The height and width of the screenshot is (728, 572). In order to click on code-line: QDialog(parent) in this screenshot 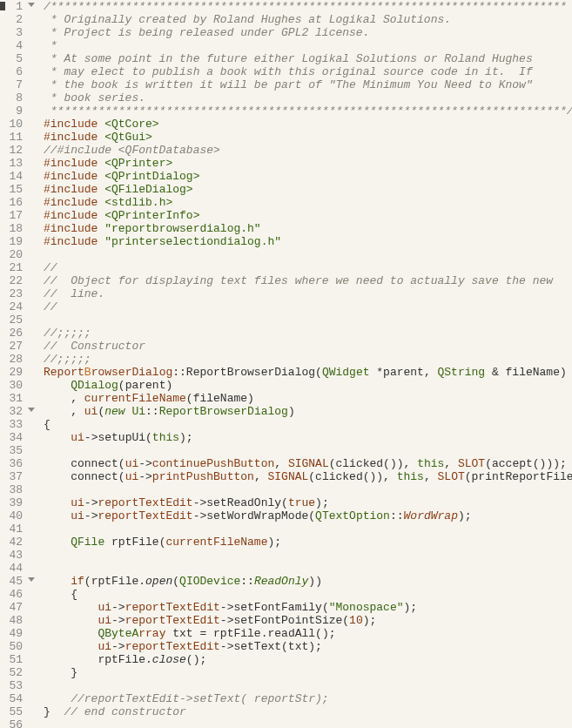, I will do `click(308, 385)`.